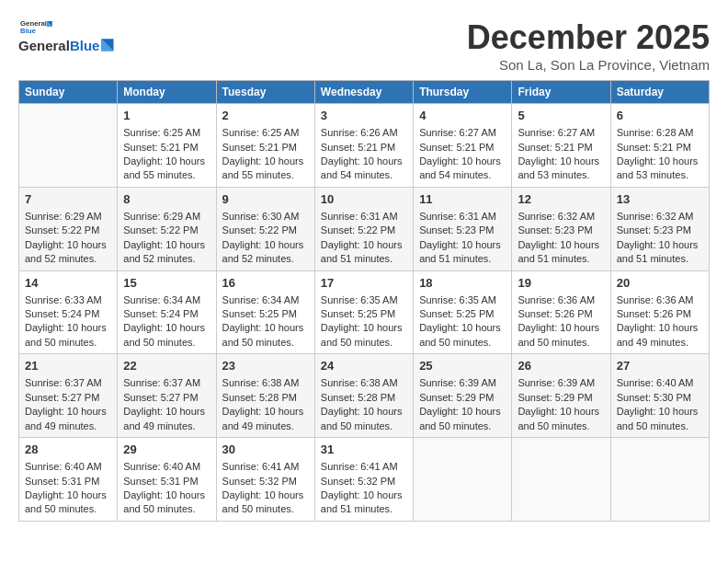 The image size is (728, 563). I want to click on day-number: 22, so click(166, 366).